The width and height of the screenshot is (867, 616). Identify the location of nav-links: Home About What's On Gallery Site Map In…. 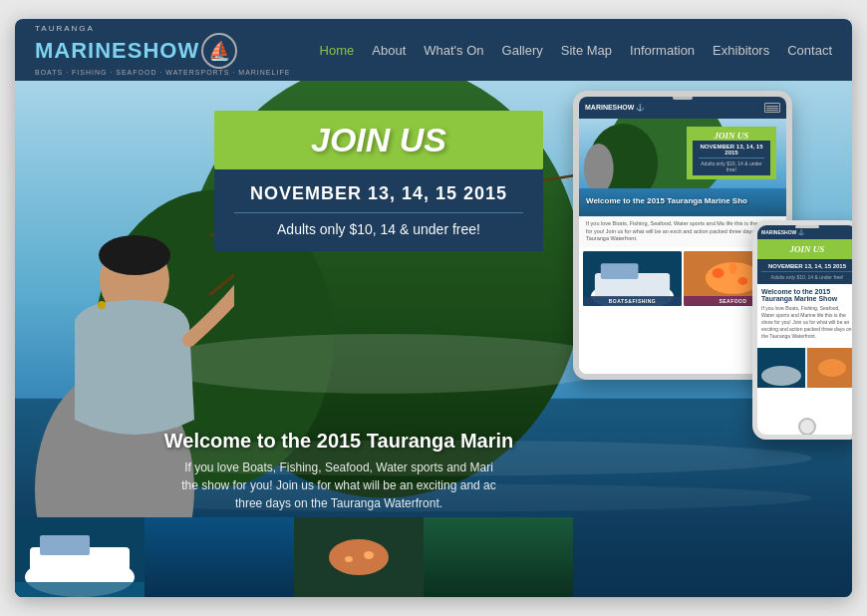
(576, 50).